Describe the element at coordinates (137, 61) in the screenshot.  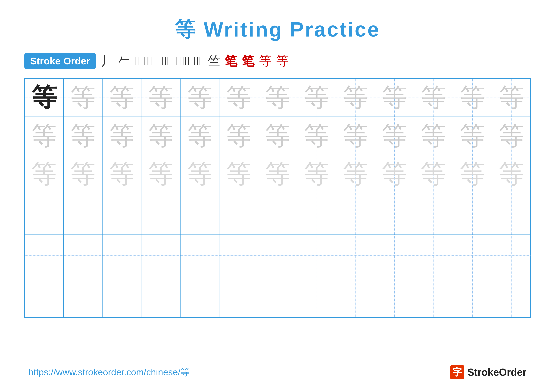
I see `stroke-step-3: 𠃋` at that location.